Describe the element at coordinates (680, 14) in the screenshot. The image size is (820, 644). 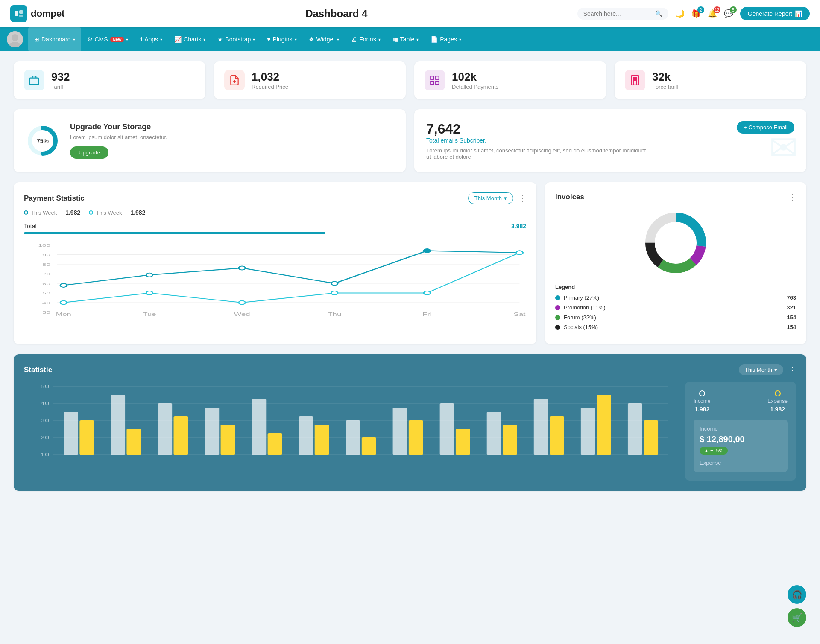
I see `moon-icon: 🌙` at that location.